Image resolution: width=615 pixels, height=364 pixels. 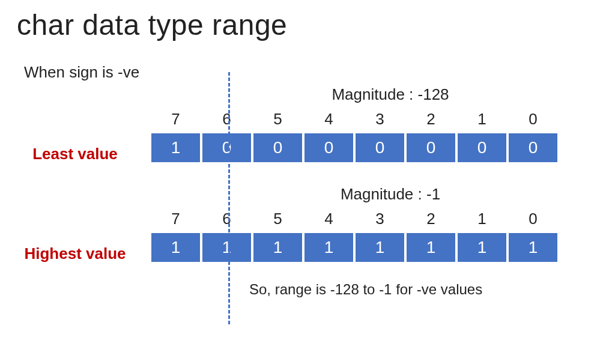 I want to click on sign-magnitude-divider, so click(x=229, y=198).